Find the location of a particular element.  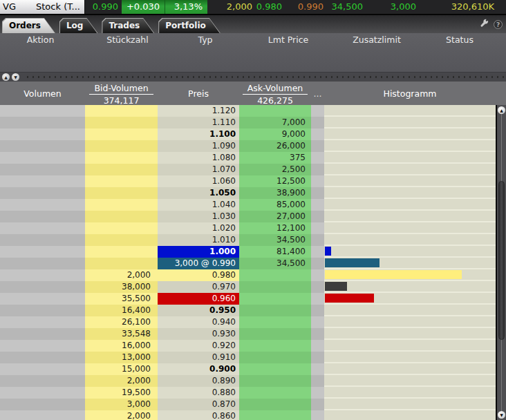

price-cell: 3,000 @ 0.990 is located at coordinates (198, 264).